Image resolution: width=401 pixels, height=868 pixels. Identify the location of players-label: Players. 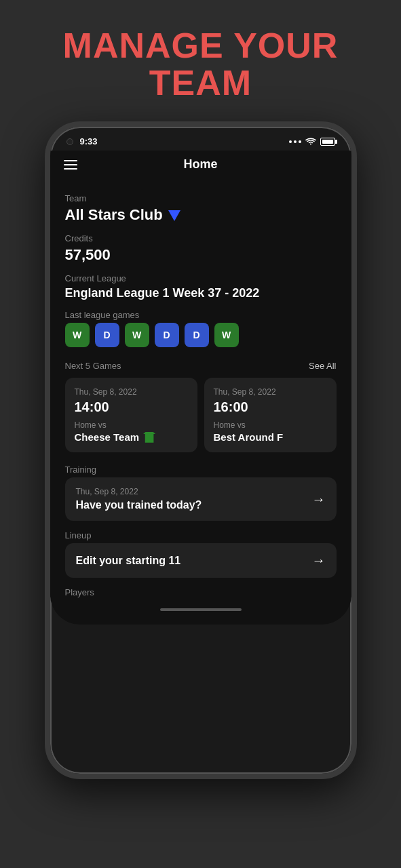
(201, 593).